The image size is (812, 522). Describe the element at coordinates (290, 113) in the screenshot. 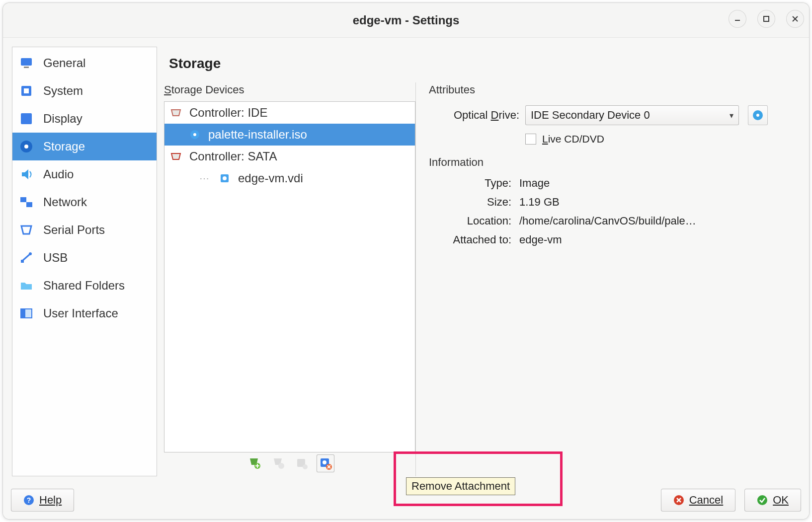

I see `tree-controller-ide: Controller: IDE` at that location.